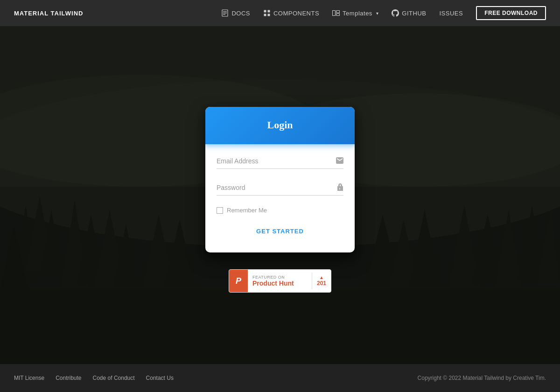 This screenshot has height=392, width=560. I want to click on free-download-button: FREE DOWNLOAD, so click(511, 13).